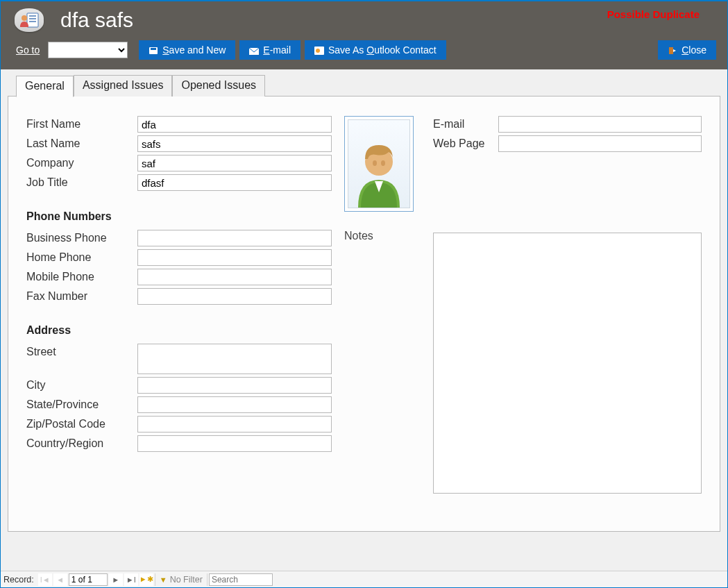 The image size is (728, 588). I want to click on webpage-label: Web Page, so click(466, 144).